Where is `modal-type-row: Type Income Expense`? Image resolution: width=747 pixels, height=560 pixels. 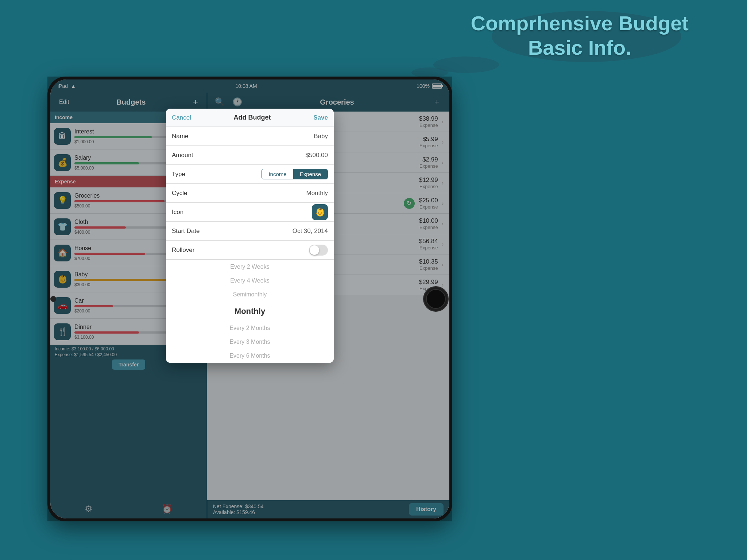 modal-type-row: Type Income Expense is located at coordinates (250, 174).